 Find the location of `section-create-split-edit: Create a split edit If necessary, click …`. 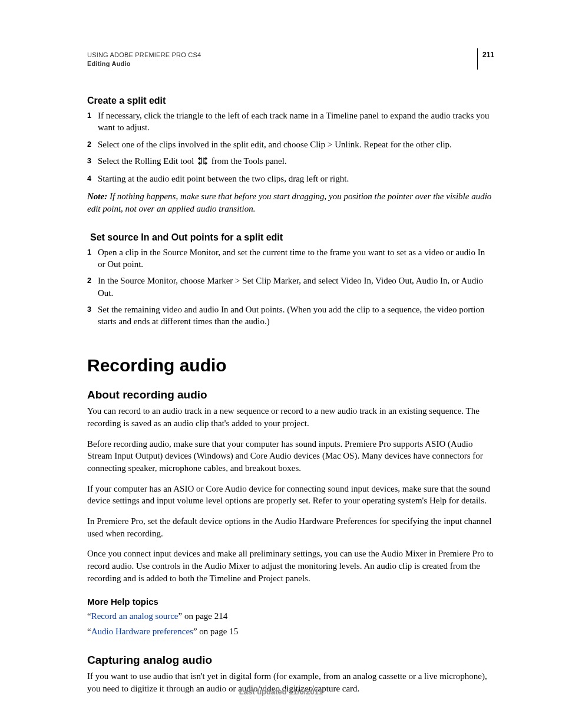

section-create-split-edit: Create a split edit If necessary, click … is located at coordinates (291, 155).